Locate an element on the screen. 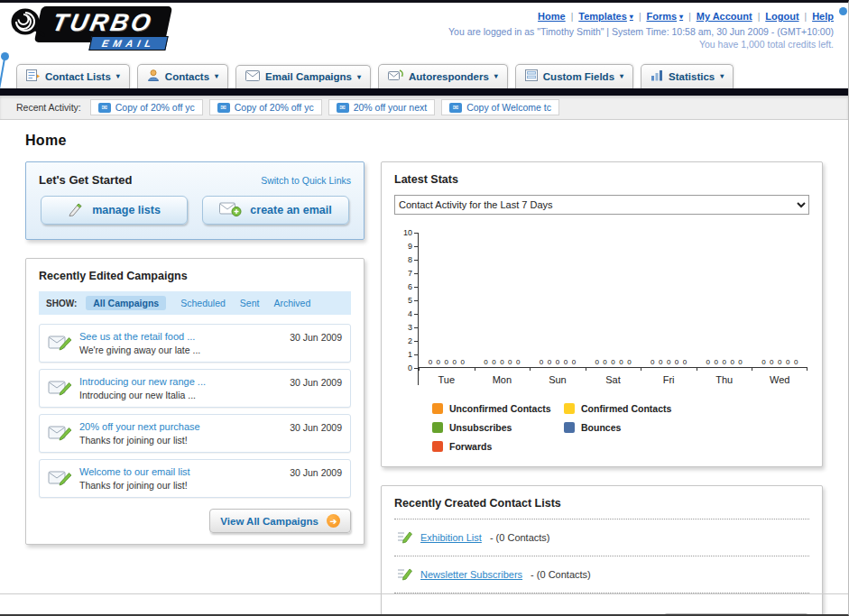 Image resolution: width=849 pixels, height=616 pixels. header: TURBO EMAIL Home|Templates▾|Forms▾|My Ac… is located at coordinates (424, 32).